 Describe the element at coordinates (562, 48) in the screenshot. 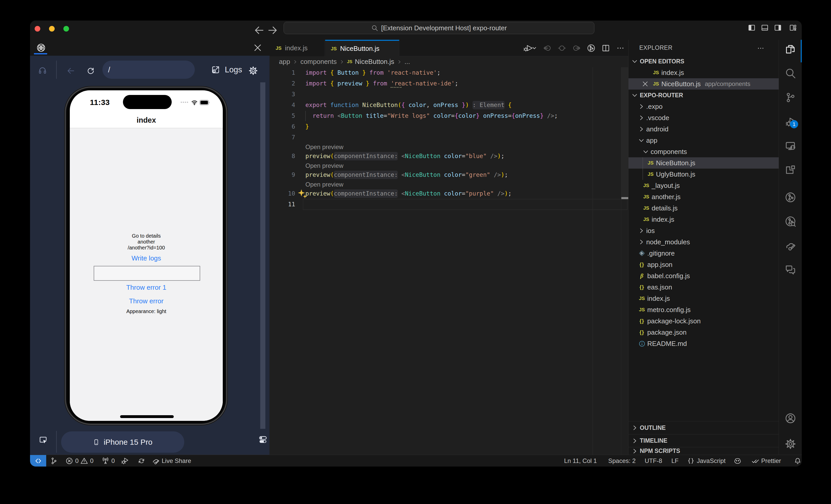

I see `record-icon` at that location.